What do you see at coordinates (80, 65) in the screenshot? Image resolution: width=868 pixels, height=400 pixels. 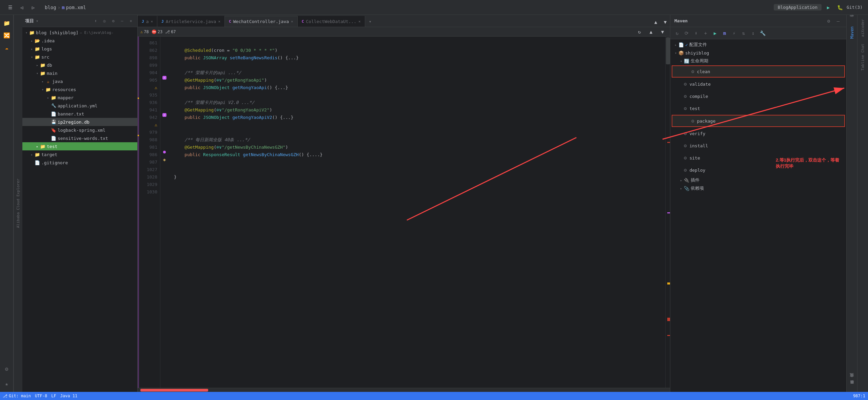 I see `tree-item-db: ▸ 📁 db` at bounding box center [80, 65].